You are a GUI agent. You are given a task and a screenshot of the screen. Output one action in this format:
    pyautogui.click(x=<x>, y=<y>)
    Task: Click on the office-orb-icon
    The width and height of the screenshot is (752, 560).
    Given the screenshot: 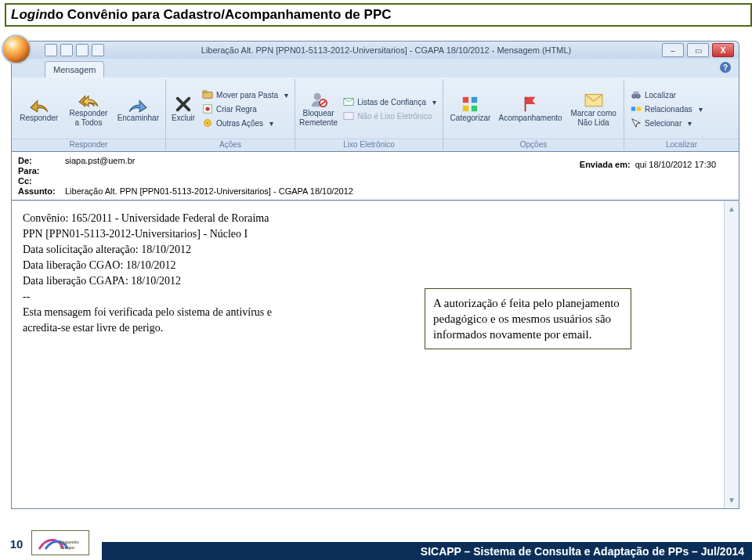 What is the action you would take?
    pyautogui.click(x=16, y=49)
    